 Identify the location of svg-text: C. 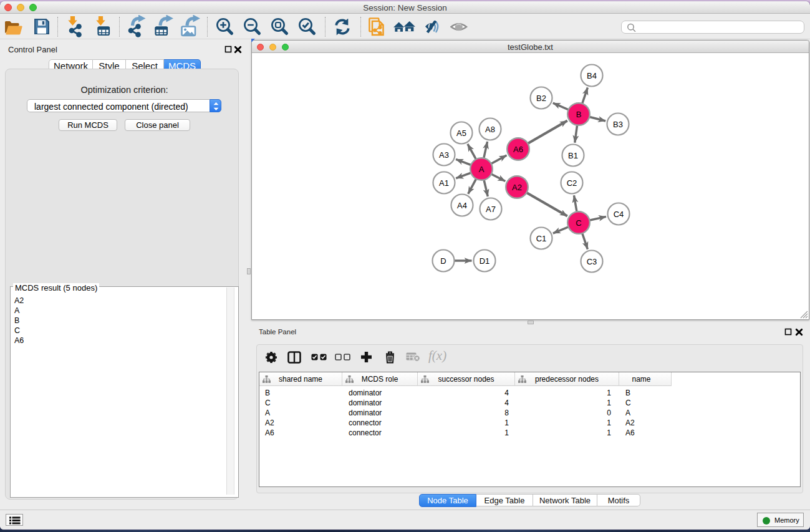
(579, 223).